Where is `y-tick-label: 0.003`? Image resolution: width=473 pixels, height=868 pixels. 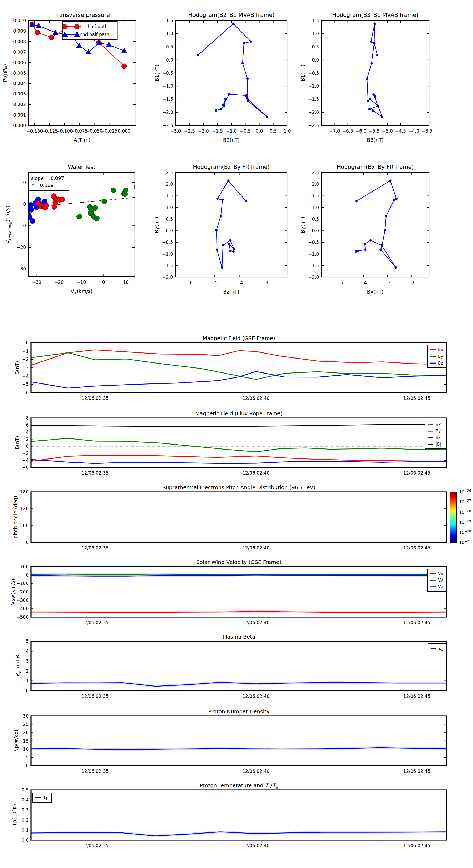
y-tick-label: 0.003 is located at coordinates (20, 94).